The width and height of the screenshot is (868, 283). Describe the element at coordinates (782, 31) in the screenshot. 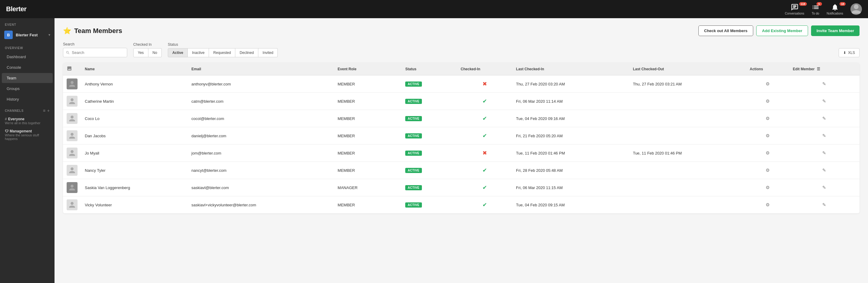

I see `add-existing-member-button: Add Existing Member` at that location.